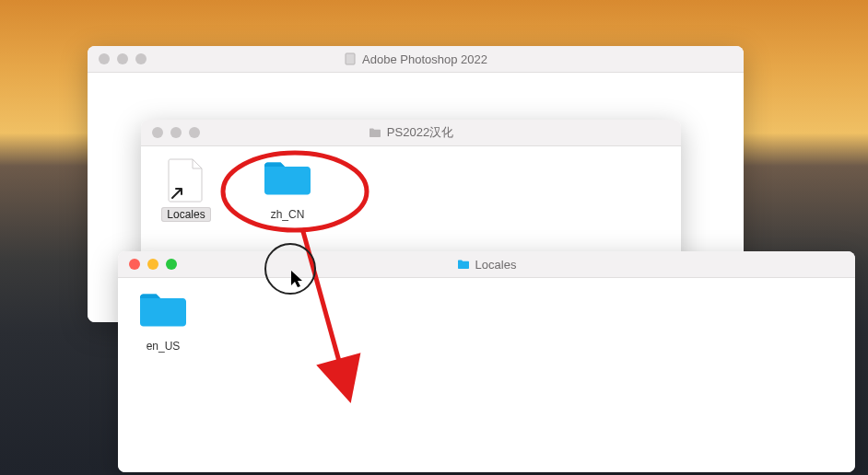 The height and width of the screenshot is (475, 868). Describe the element at coordinates (164, 346) in the screenshot. I see `folder-label: en_US` at that location.